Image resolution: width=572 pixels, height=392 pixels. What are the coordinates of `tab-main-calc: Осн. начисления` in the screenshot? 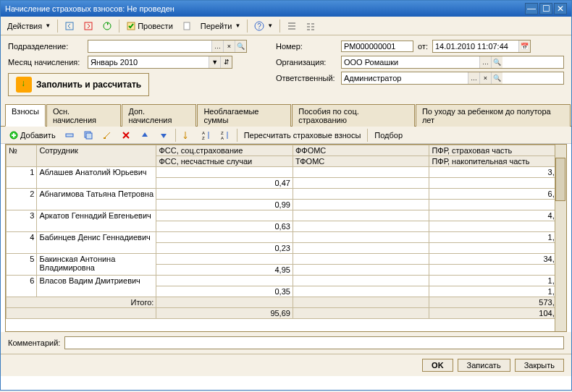 It's located at (84, 116).